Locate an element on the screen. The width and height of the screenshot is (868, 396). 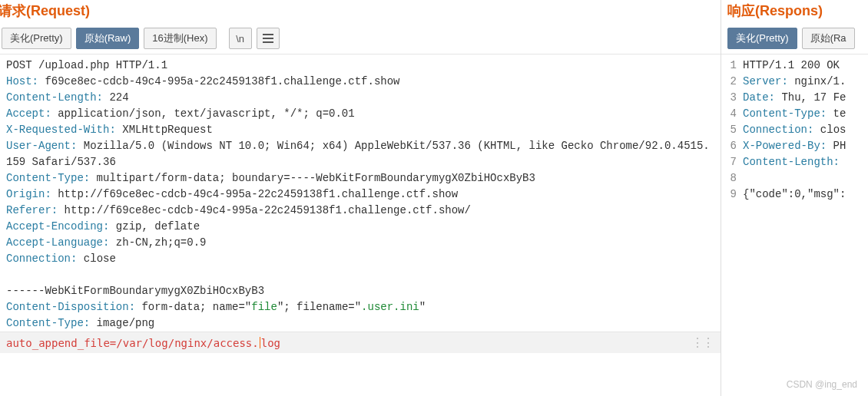
drag-handle-icon: ⋮⋮ is located at coordinates (703, 342).